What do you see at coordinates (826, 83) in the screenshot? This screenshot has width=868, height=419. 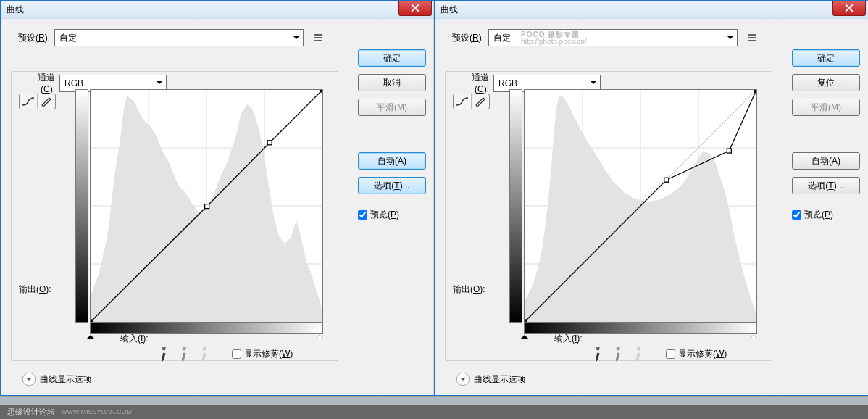 I see `reset-button: 复位` at bounding box center [826, 83].